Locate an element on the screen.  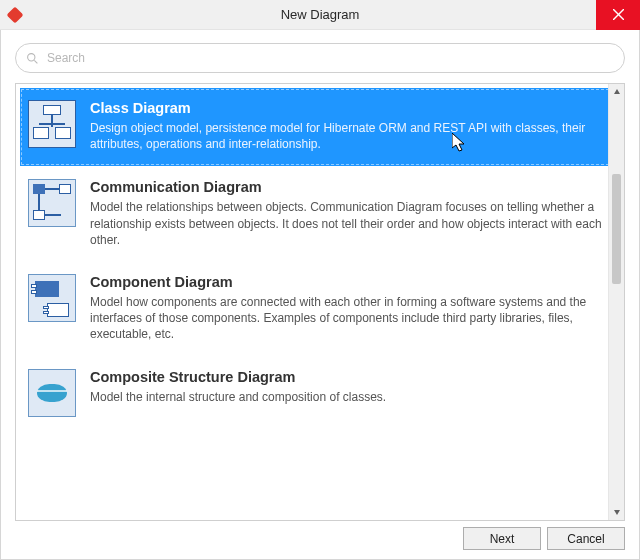
item-title: Composite Structure Diagram is located at coordinates (350, 377).